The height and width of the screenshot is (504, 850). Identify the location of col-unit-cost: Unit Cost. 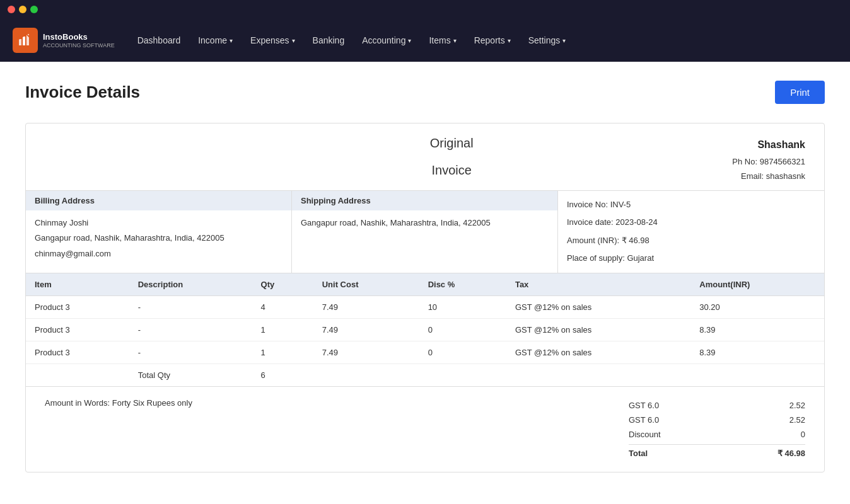
(366, 285).